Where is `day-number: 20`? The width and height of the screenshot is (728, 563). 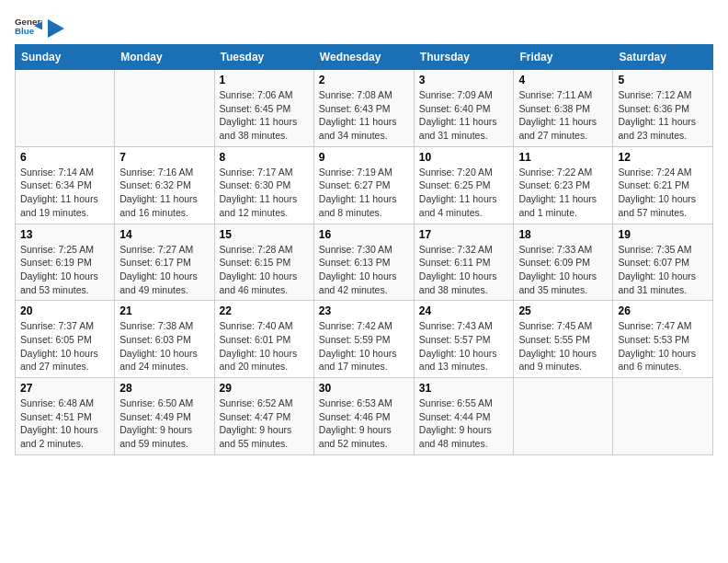
day-number: 20 is located at coordinates (64, 311).